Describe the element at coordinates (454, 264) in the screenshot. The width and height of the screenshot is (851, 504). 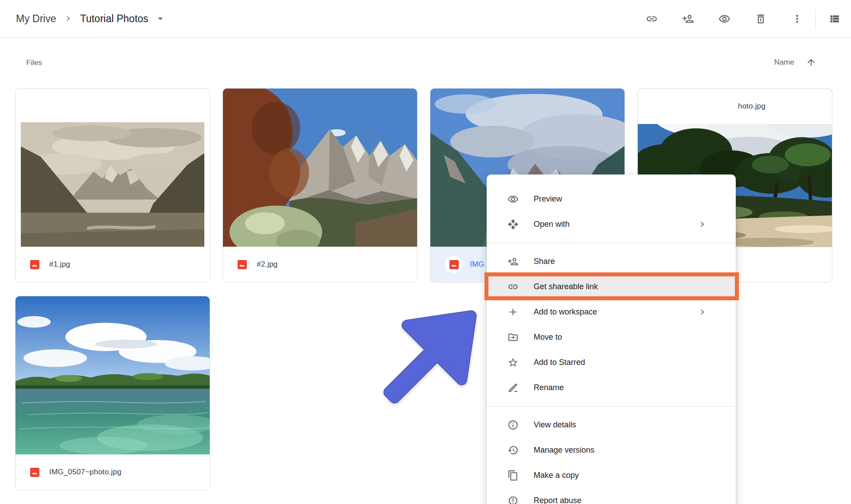
I see `selected-icon-circle` at that location.